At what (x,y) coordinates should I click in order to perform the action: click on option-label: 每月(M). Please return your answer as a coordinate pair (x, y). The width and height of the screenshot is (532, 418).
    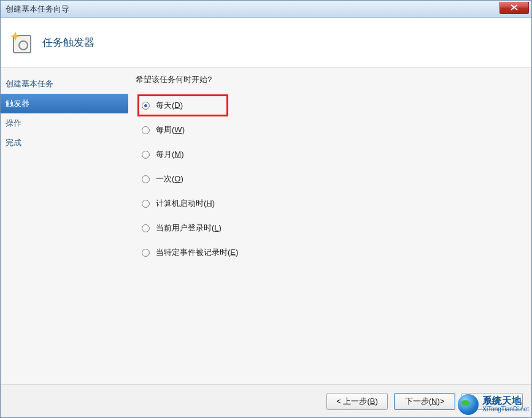
    Looking at the image, I should click on (170, 154).